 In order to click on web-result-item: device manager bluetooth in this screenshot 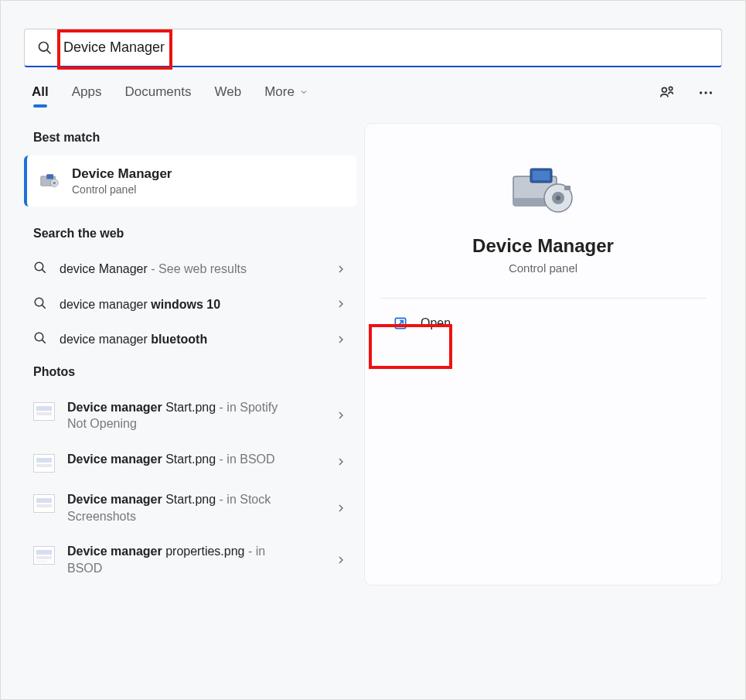, I will do `click(190, 340)`.